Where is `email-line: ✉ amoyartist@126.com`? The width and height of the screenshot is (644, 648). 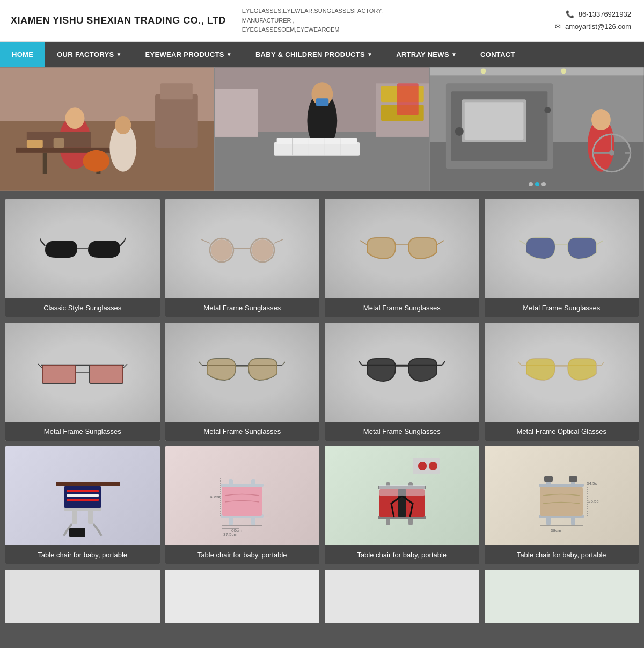 email-line: ✉ amoyartist@126.com is located at coordinates (594, 27).